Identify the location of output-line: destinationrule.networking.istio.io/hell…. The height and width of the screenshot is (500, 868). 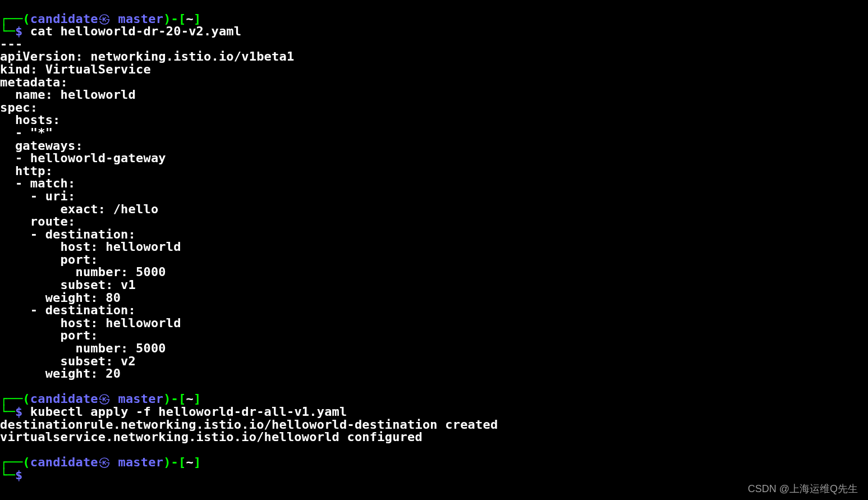
(249, 424).